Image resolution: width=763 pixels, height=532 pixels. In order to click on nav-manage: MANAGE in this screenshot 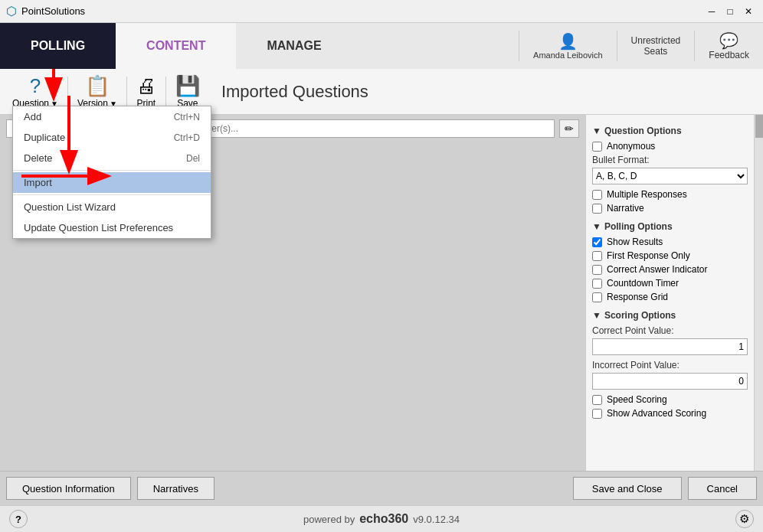, I will do `click(294, 46)`.